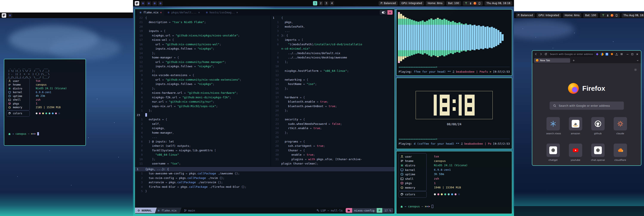  Describe the element at coordinates (586, 108) in the screenshot. I see `firefox-window: Search with Google or enter address B Ne…` at that location.